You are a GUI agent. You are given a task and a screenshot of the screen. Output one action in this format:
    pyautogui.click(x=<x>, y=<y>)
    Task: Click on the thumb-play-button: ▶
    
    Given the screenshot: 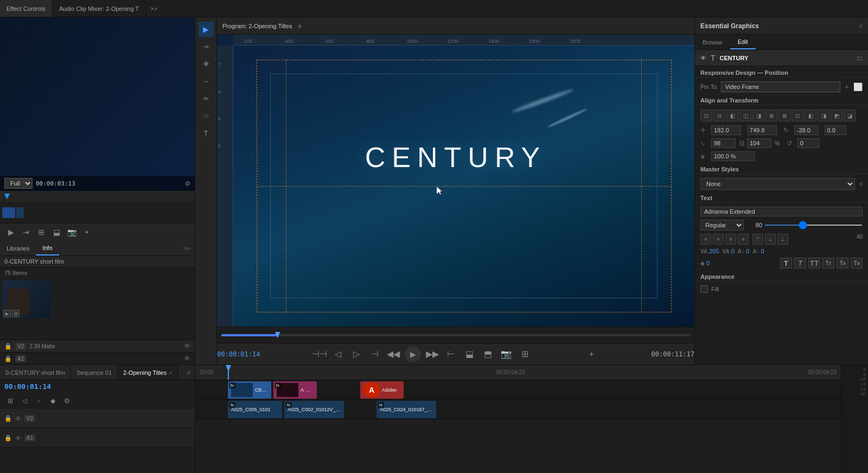 What is the action you would take?
    pyautogui.click(x=7, y=314)
    